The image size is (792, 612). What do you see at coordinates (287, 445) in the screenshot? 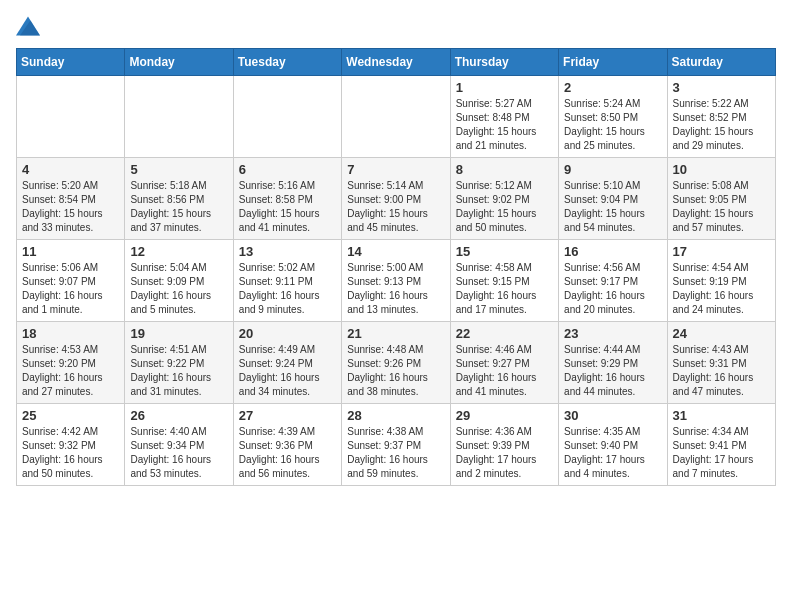
I see `calendar-cell: 27Sunrise: 4:39 AM Sunset: 9:36 PM Dayli…` at bounding box center [287, 445].